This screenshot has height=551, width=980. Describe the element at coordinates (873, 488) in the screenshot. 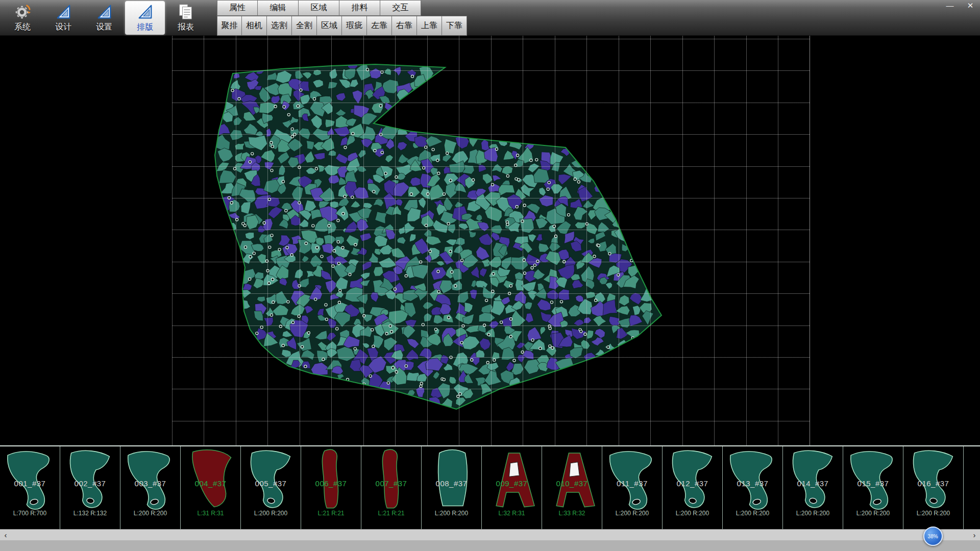

I see `part-thumbnail: 015_#37L:200 R:200` at that location.